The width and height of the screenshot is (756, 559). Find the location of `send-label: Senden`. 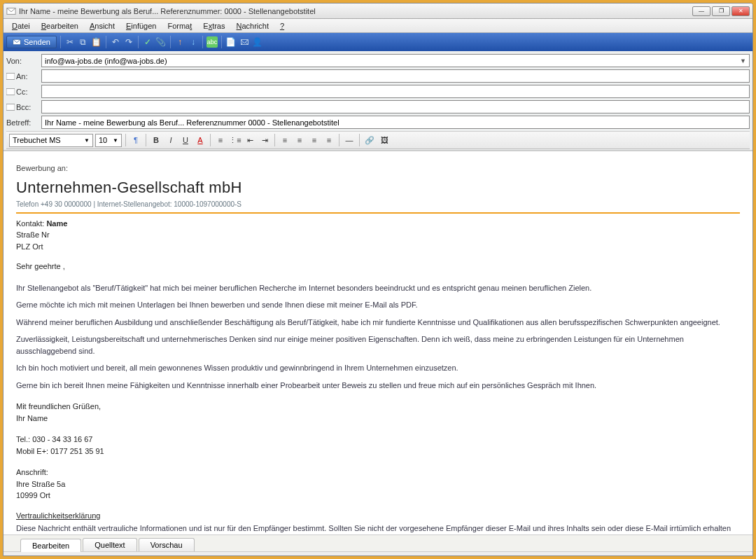

send-label: Senden is located at coordinates (37, 42).